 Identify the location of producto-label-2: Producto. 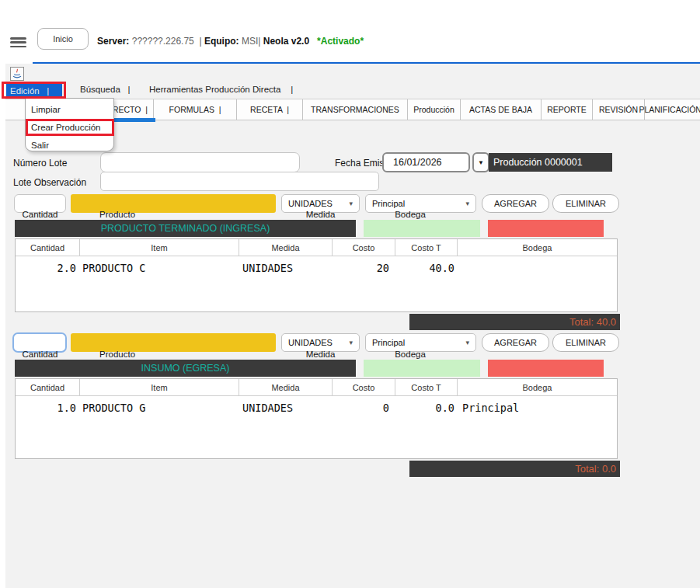
(117, 354).